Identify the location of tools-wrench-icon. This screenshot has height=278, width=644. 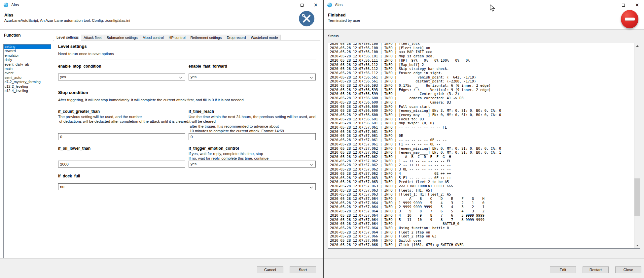
(306, 18).